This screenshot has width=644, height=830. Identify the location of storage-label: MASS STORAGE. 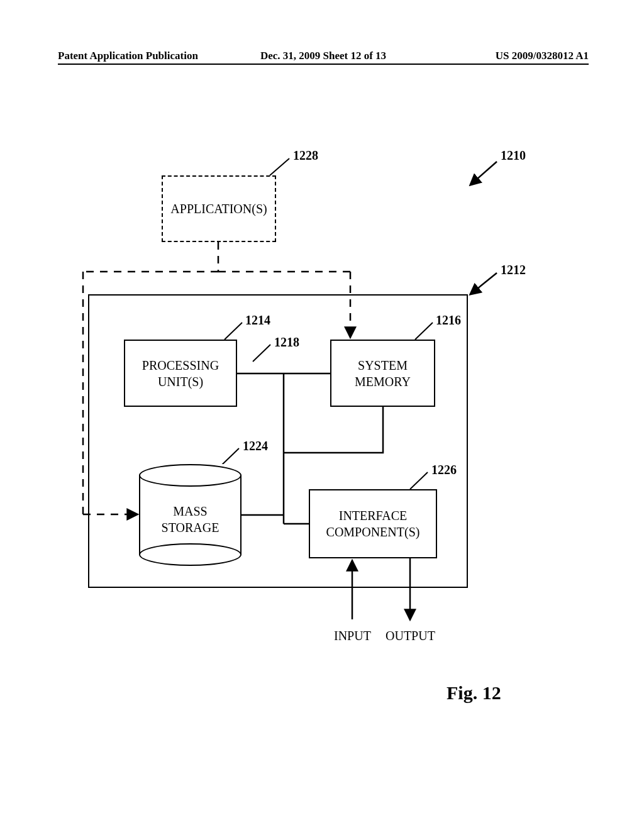
(191, 519).